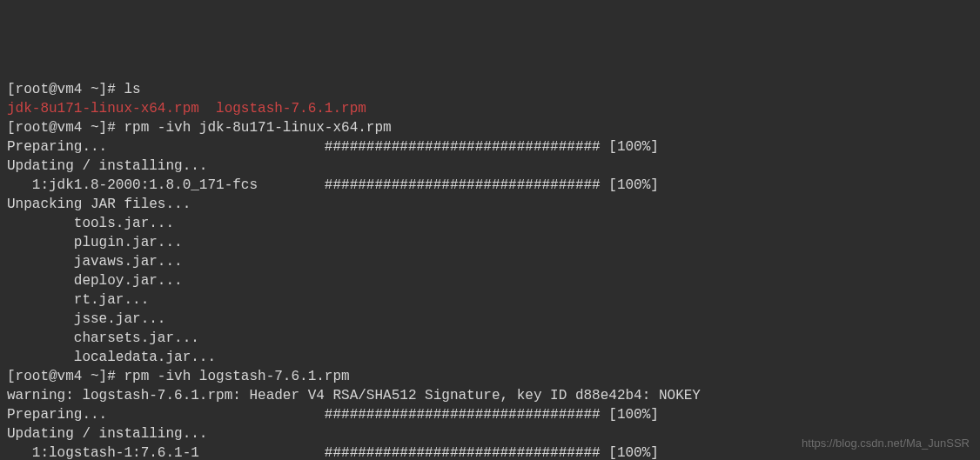 This screenshot has height=460, width=980. What do you see at coordinates (332, 185) in the screenshot?
I see `terminal-text-segment: 1:jdk1.8-2000:1.8.0_171-fcs ############…` at bounding box center [332, 185].